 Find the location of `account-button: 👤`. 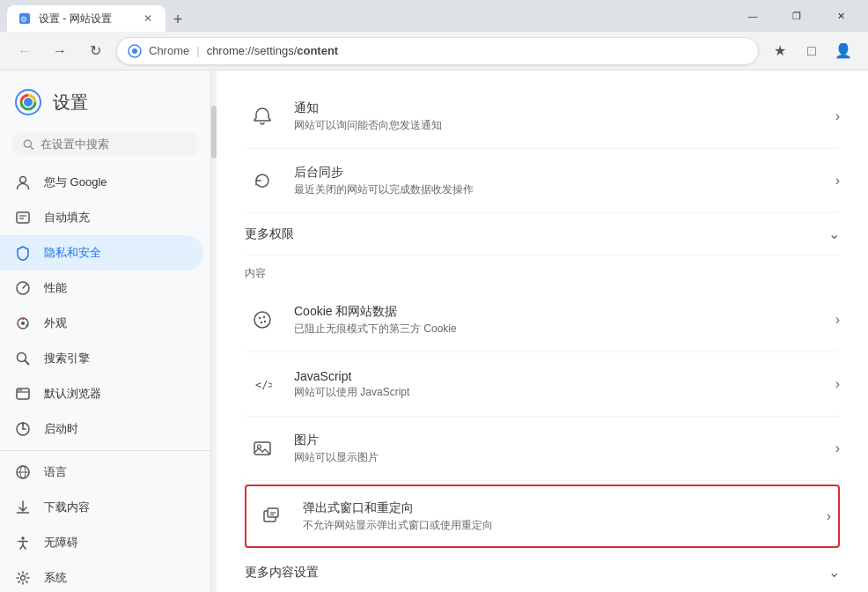

account-button: 👤 is located at coordinates (843, 51).